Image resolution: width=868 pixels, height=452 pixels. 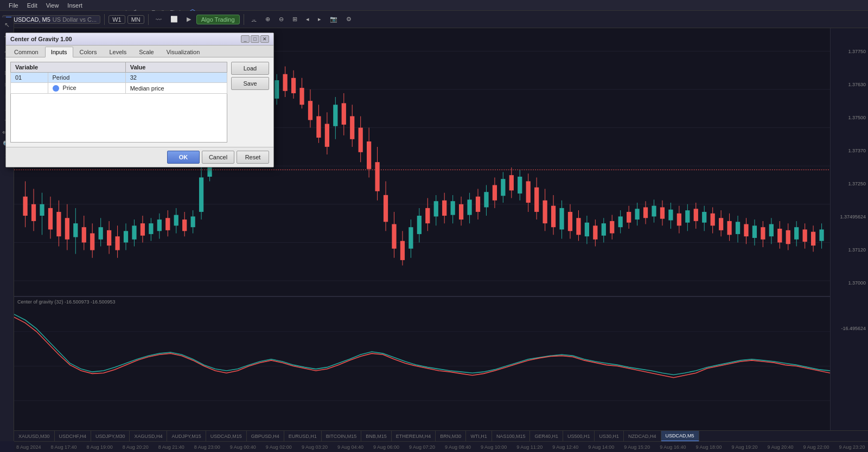 I want to click on indicator-settings-dialog: Center of Gravity 1.00 _ □ ✕ Common Inpu…, so click(x=140, y=100).